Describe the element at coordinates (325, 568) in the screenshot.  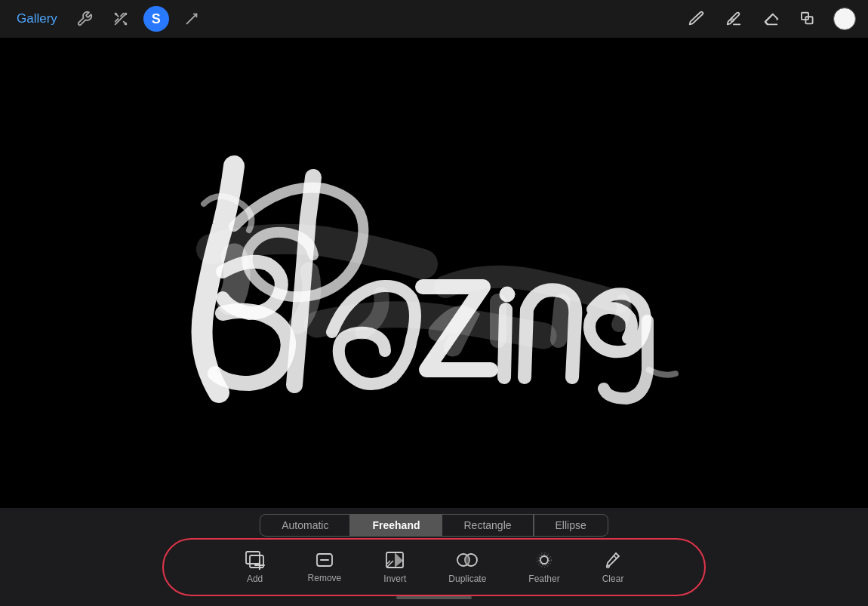
I see `remove-button: Remove` at that location.